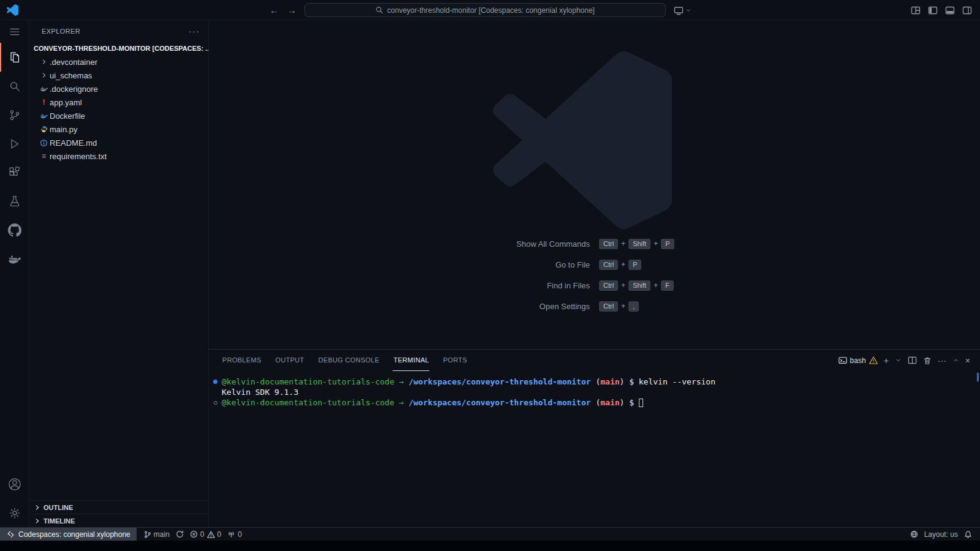 This screenshot has width=980, height=551. What do you see at coordinates (15, 258) in the screenshot?
I see `sidebar-item-docker` at bounding box center [15, 258].